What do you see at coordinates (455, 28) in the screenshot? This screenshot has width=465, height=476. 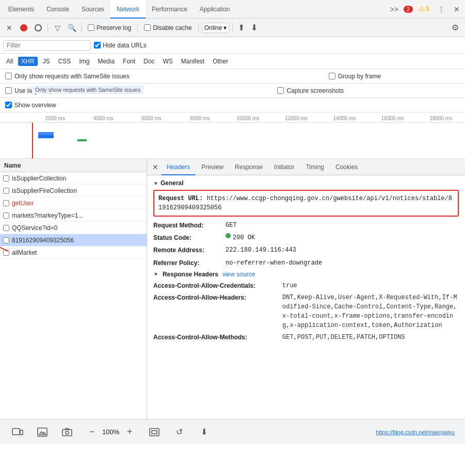 I see `gear-icon: ⚙` at bounding box center [455, 28].